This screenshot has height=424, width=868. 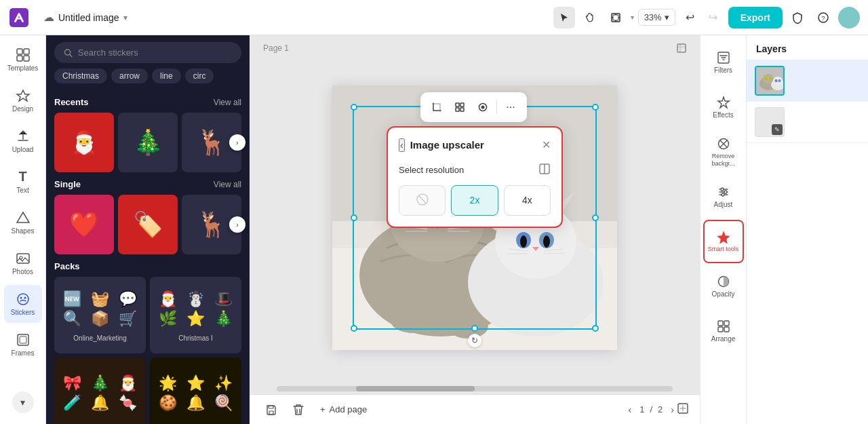 What do you see at coordinates (228, 102) in the screenshot?
I see `recents-view-all: View all` at bounding box center [228, 102].